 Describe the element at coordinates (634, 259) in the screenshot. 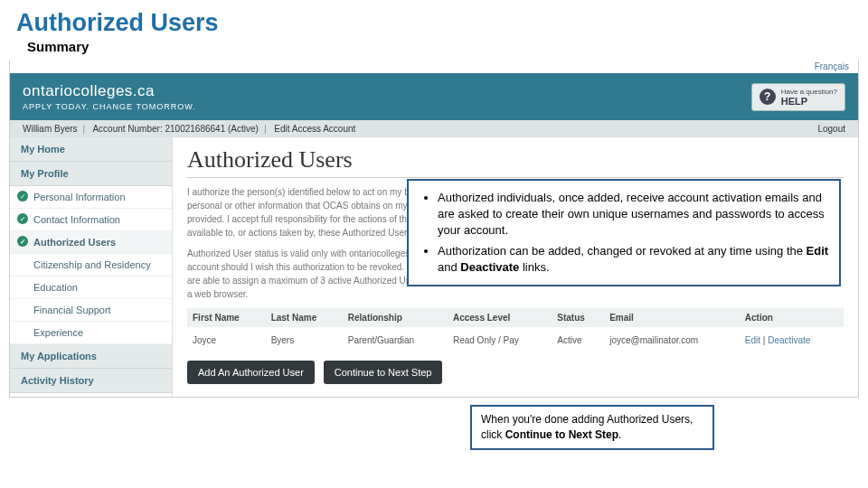

I see `callout-bullet-2: Authorization can be added, changed or r…` at that location.